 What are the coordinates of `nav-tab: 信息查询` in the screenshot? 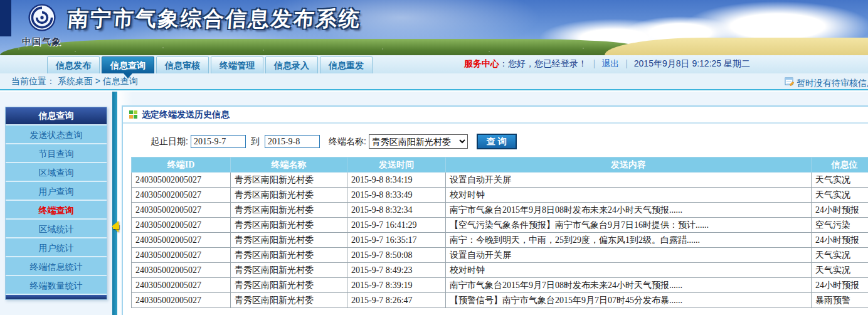 It's located at (128, 65).